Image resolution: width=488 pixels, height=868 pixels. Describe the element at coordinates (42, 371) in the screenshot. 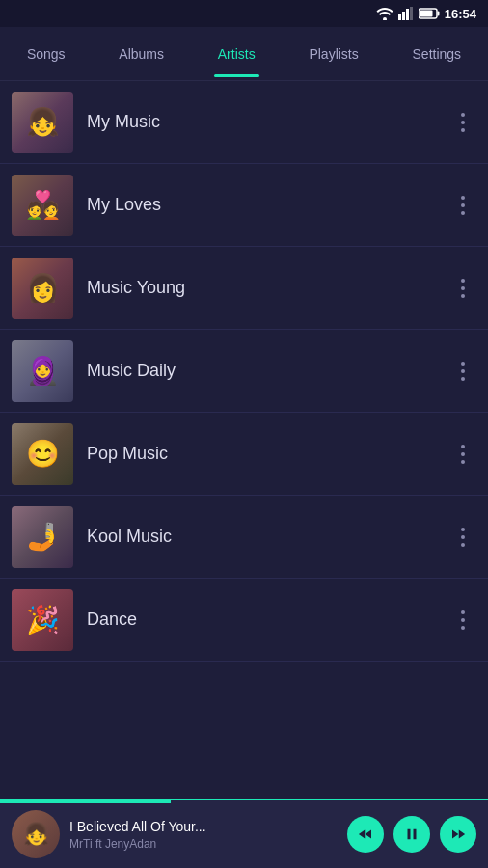

I see `playlist-thumbnail: 🧕` at that location.